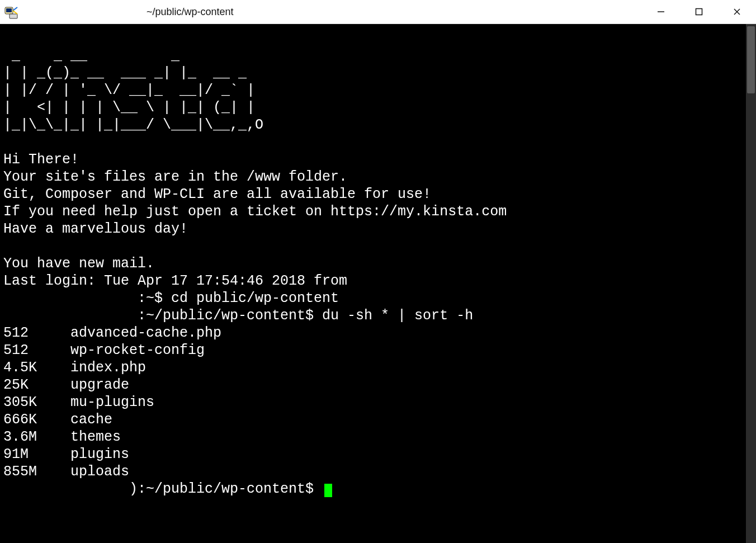 This screenshot has width=756, height=543. Describe the element at coordinates (37, 454) in the screenshot. I see `du-size: 91M` at that location.